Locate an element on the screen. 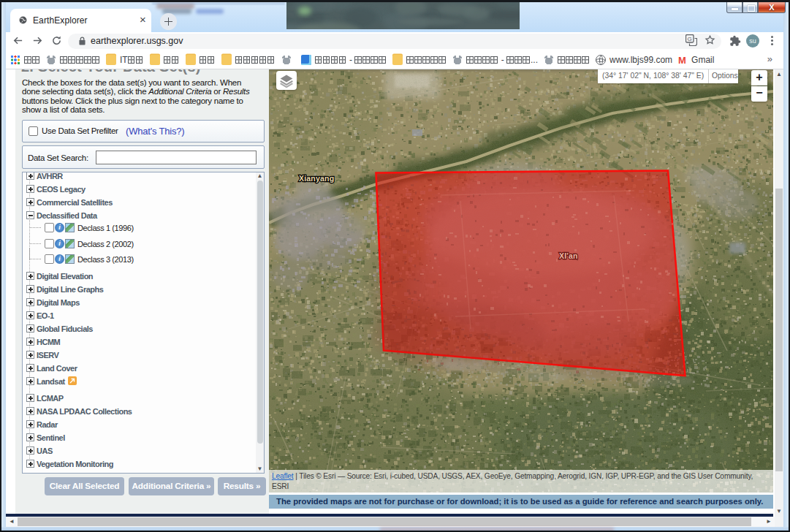 This screenshot has width=790, height=532. svg-text: G is located at coordinates (690, 39).